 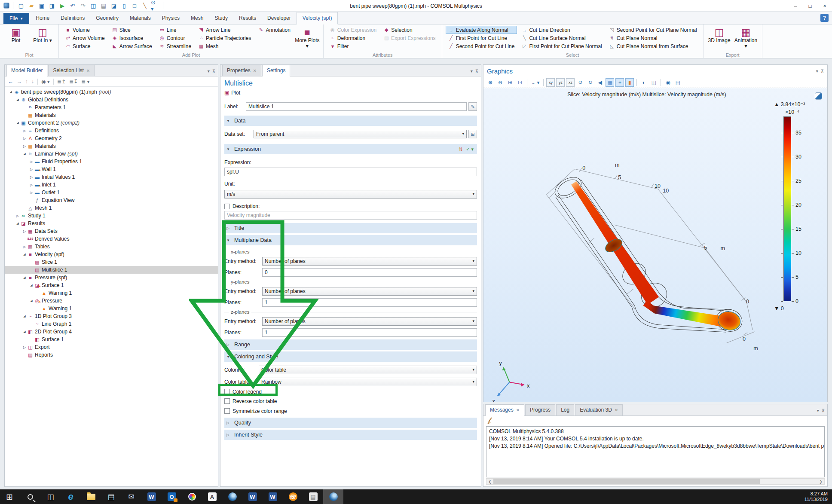 What do you see at coordinates (821, 482) in the screenshot?
I see `scroll-right-icon: ❯` at bounding box center [821, 482].